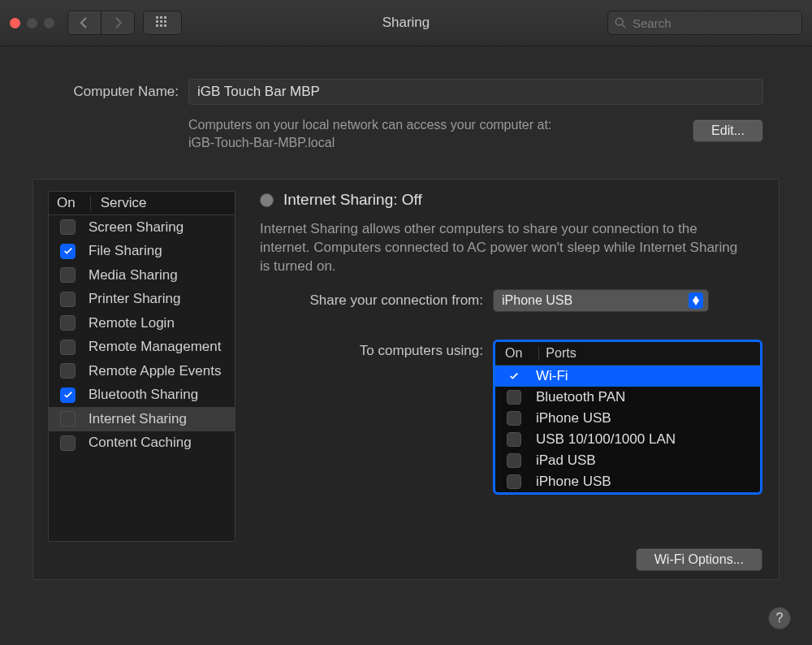  What do you see at coordinates (699, 560) in the screenshot?
I see `wifi-options-button: Wi-Fi Options...` at bounding box center [699, 560].